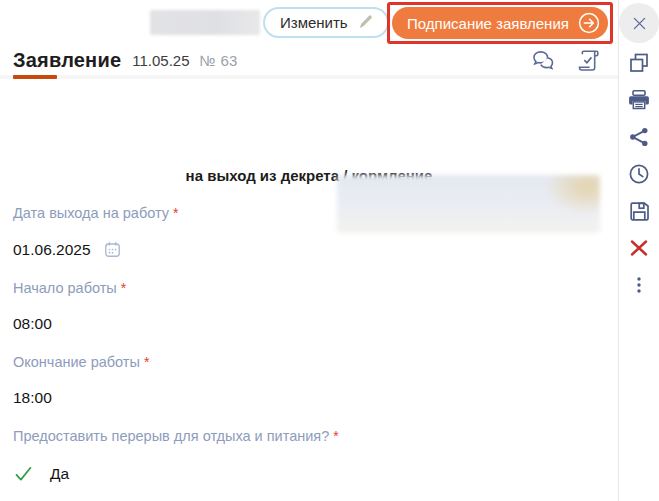  I want to click on document-header: Заявление 11.05.25 № 63, so click(309, 62).